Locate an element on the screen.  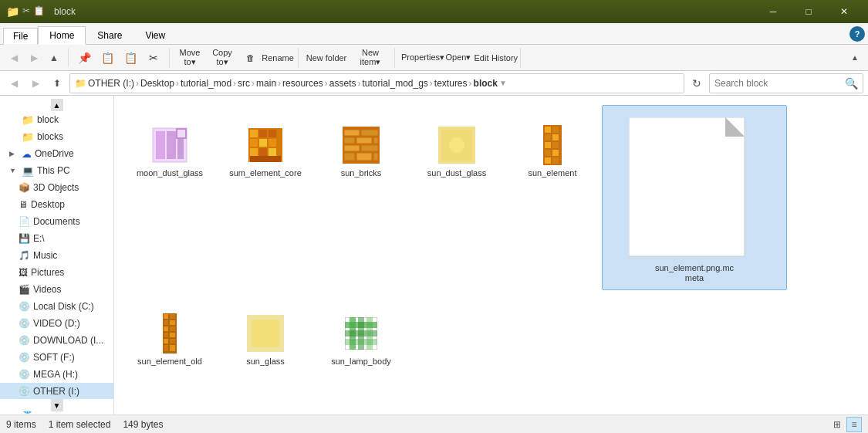
sidebar-item-desktop: 🖥 Desktop is located at coordinates (57, 205).